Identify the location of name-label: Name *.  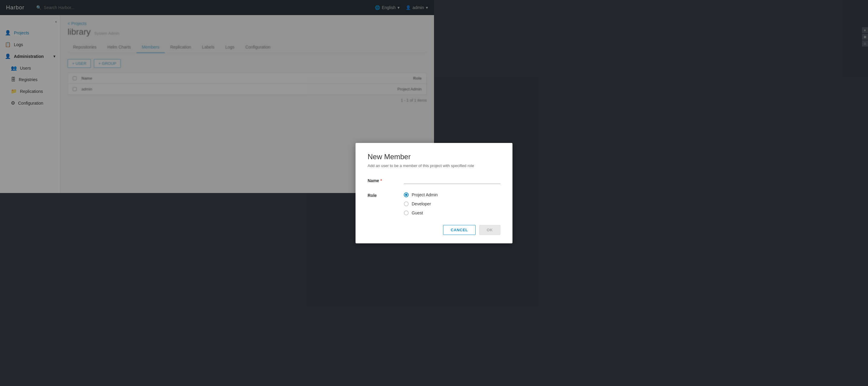
(385, 180).